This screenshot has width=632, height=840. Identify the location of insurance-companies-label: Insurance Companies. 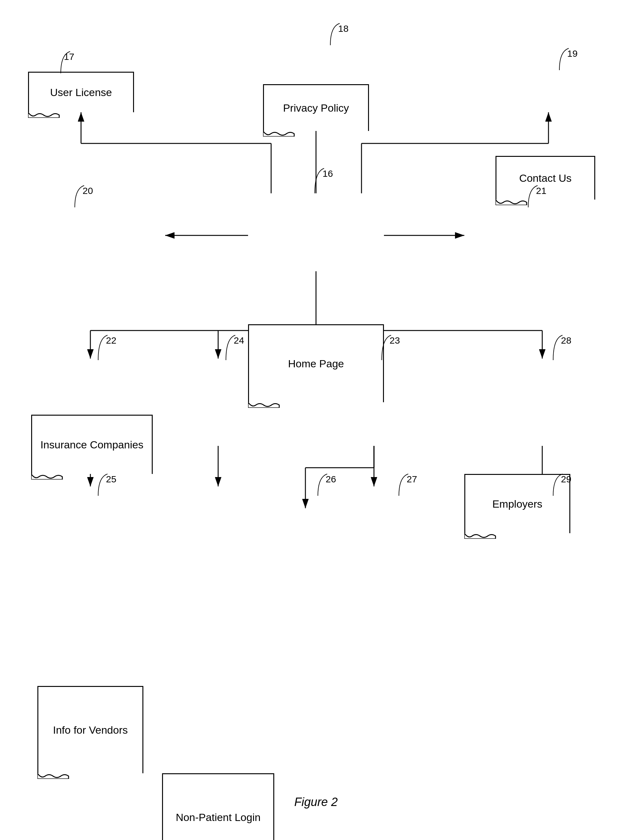
(92, 445).